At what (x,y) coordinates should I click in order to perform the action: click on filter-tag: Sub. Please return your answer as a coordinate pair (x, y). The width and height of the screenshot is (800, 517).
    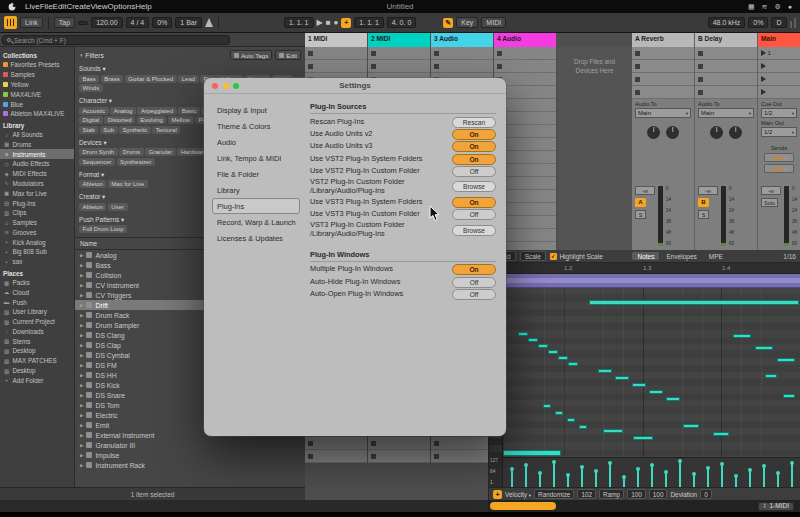
    Looking at the image, I should click on (109, 130).